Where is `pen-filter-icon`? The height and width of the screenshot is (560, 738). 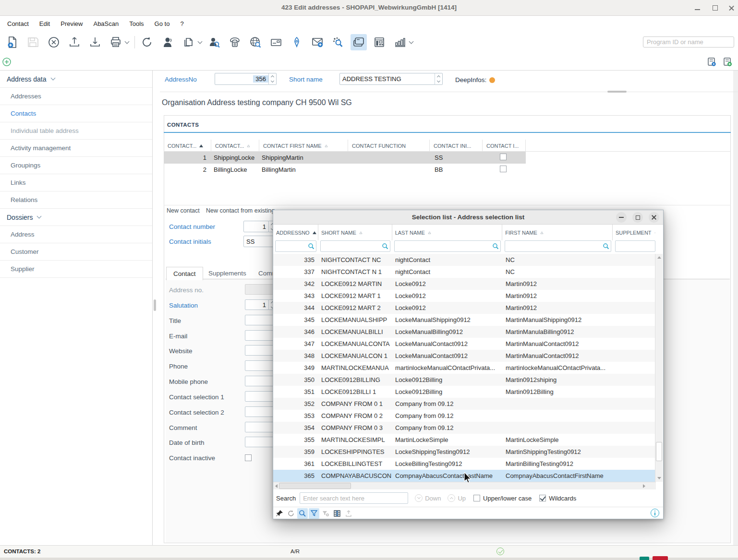 pen-filter-icon is located at coordinates (297, 42).